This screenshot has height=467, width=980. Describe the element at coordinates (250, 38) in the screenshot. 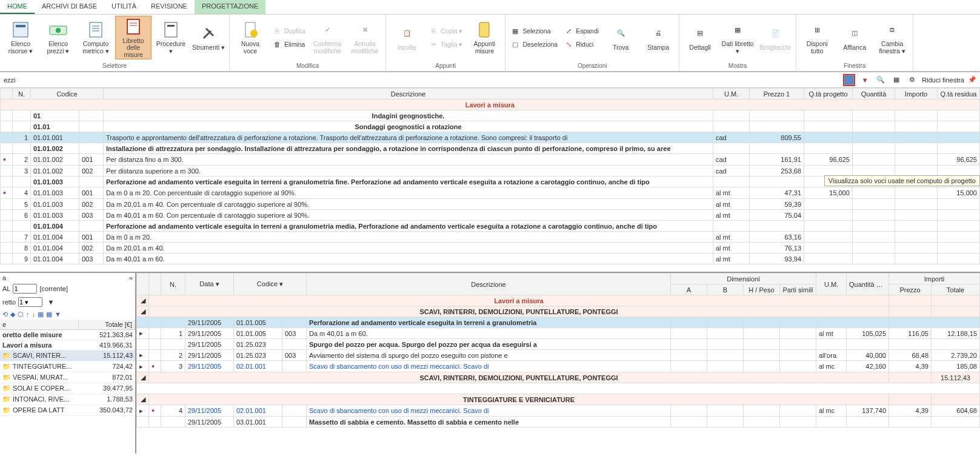

I see `nuova-voce-button: Nuova voce` at that location.